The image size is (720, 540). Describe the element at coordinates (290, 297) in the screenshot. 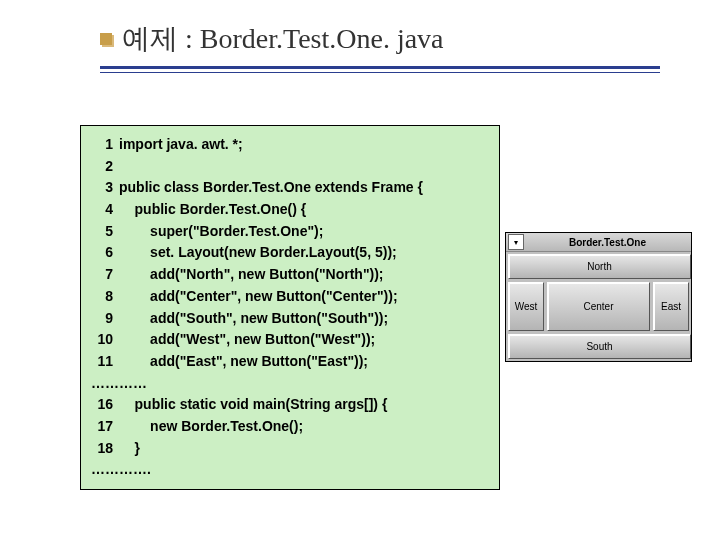

I see `code-line: 8 add("Center", new Button("Center"));` at that location.